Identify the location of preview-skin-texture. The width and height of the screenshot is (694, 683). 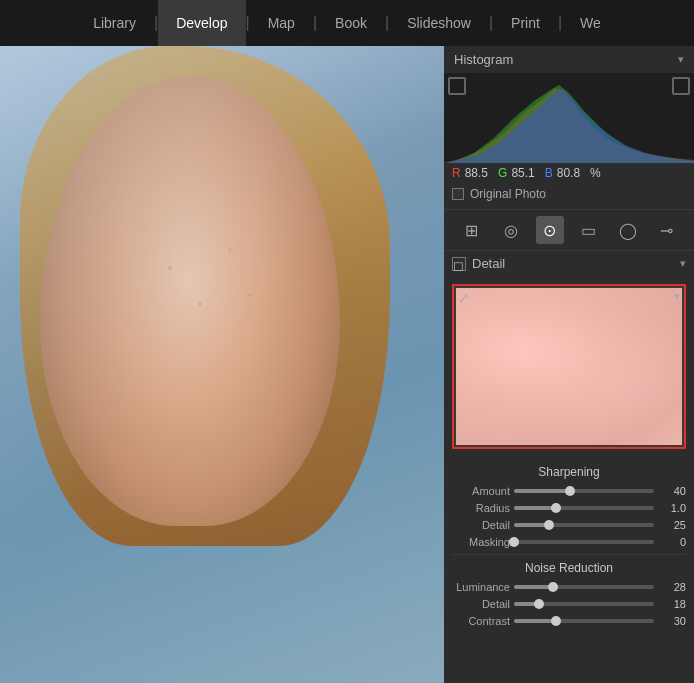
(569, 366).